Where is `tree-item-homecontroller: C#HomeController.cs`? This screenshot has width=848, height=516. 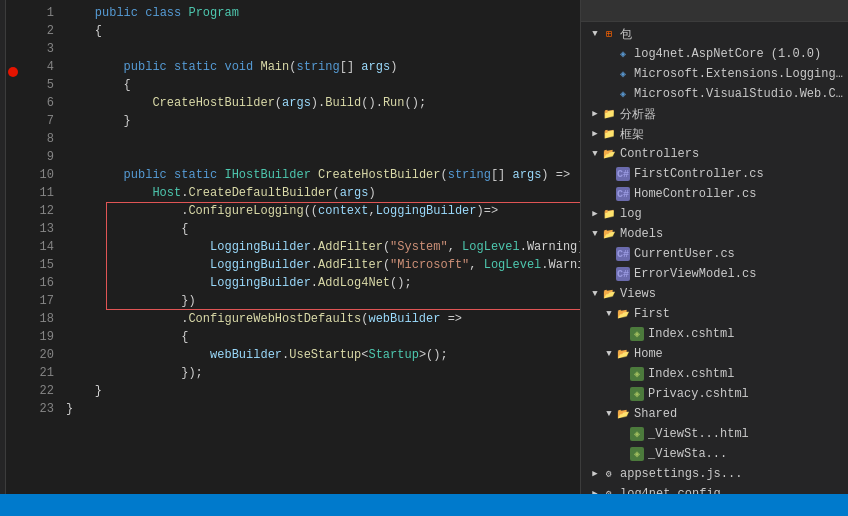
tree-item-homecontroller: C#HomeController.cs is located at coordinates (714, 194).